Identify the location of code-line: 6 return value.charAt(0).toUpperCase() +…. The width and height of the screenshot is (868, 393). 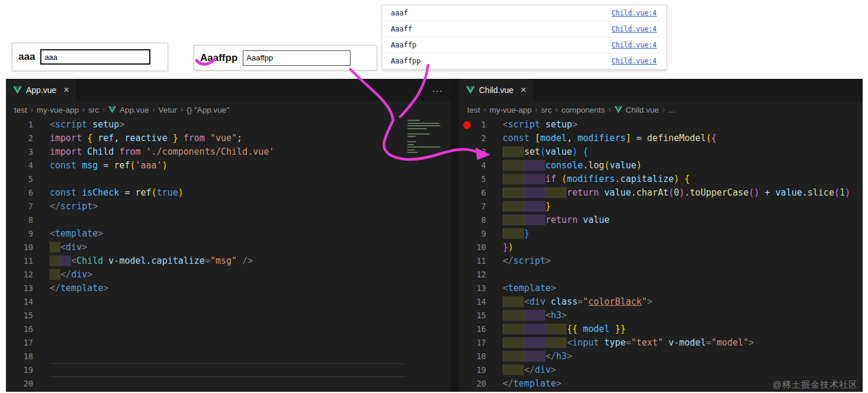
(661, 193).